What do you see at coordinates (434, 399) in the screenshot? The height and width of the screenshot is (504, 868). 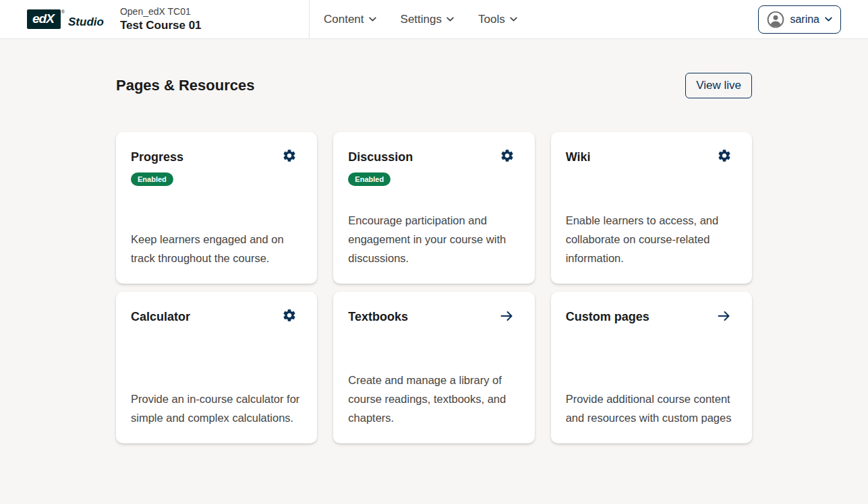 I see `card-description: Create and manage a library of course re…` at bounding box center [434, 399].